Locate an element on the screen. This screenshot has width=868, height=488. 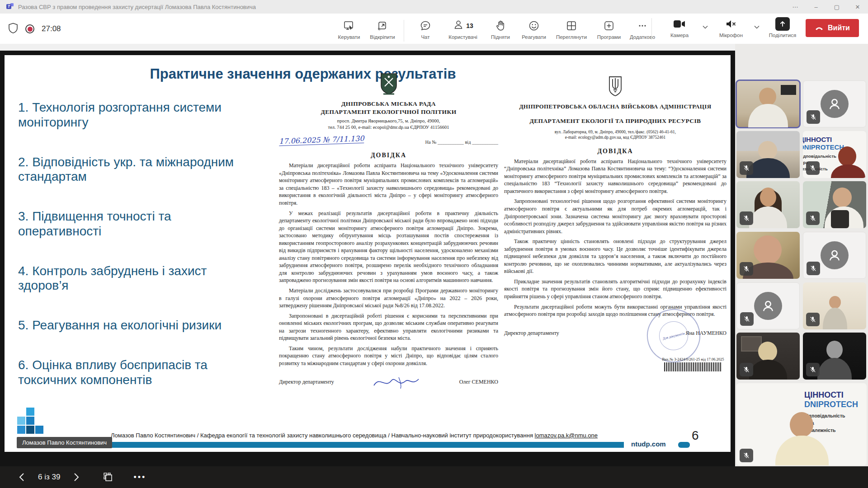
document-paragraph: Результати дисертаційної роботи можуть б… is located at coordinates (615, 311).